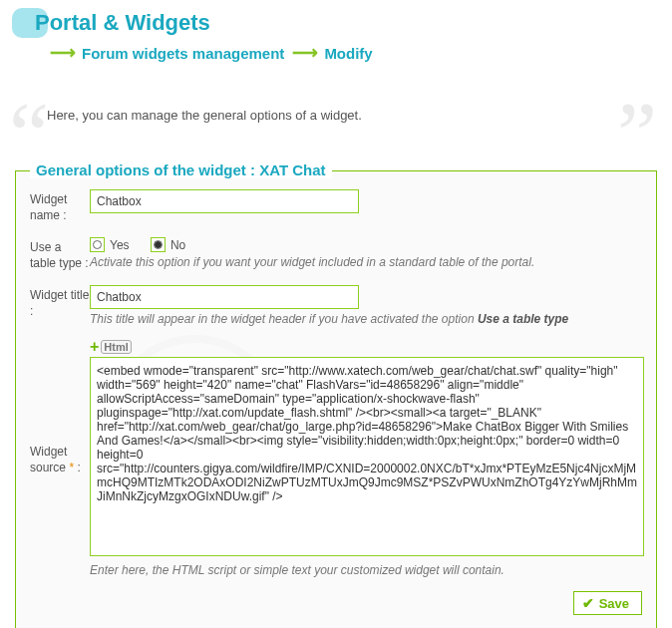 The image size is (672, 628). Describe the element at coordinates (116, 347) in the screenshot. I see `html-badge-label: Html` at that location.